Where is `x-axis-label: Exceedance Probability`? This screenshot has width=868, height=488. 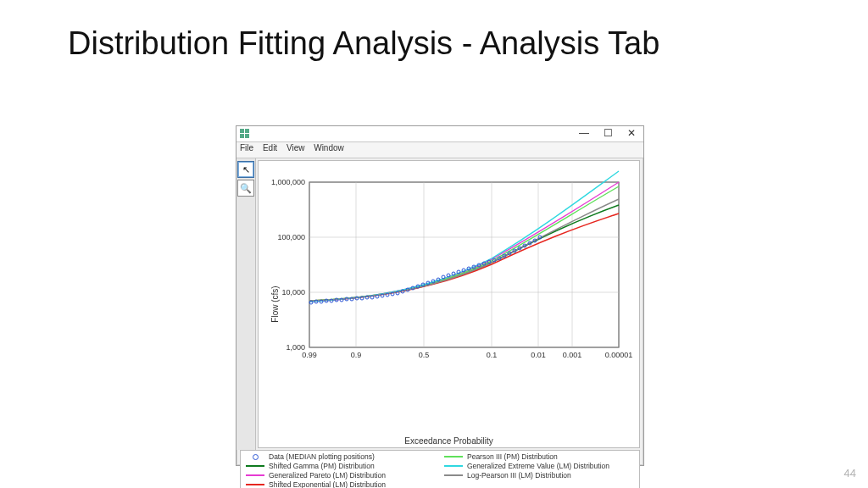
x-axis-label: Exceedance Probability is located at coordinates (449, 441).